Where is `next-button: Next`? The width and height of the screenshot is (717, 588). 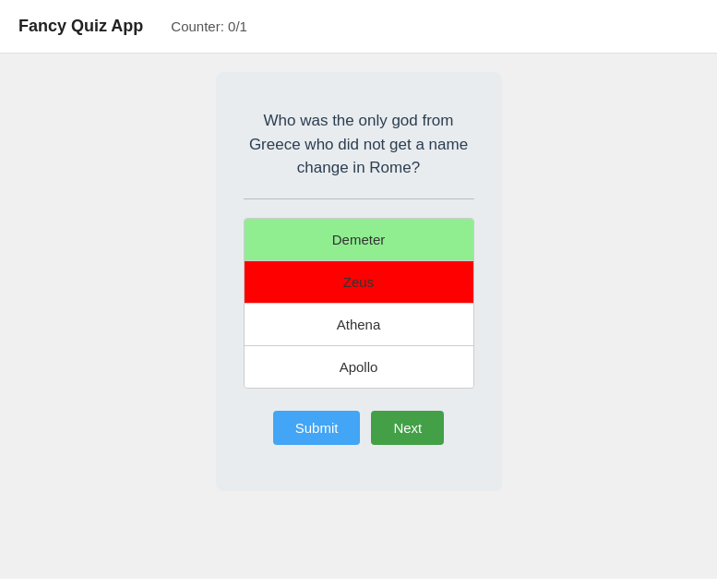
next-button: Next is located at coordinates (408, 428).